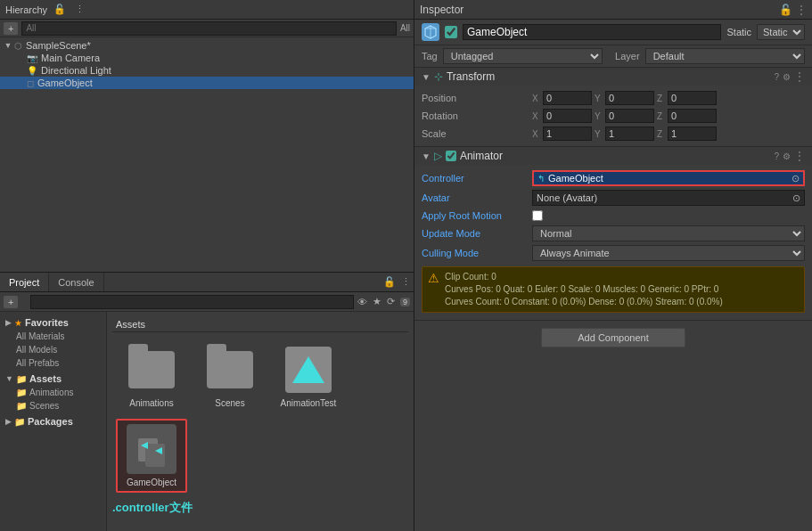 The height and width of the screenshot is (531, 812). I want to click on controller-field-icon: ↰, so click(541, 178).